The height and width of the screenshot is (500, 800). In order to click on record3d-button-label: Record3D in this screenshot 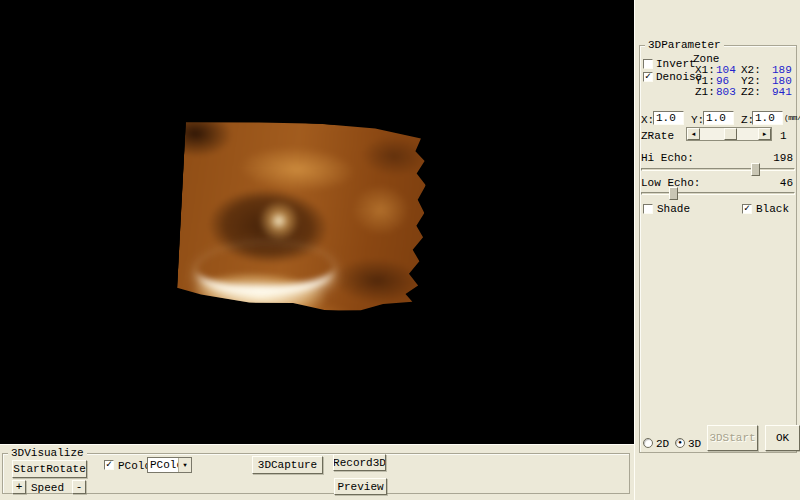, I will do `click(360, 463)`.